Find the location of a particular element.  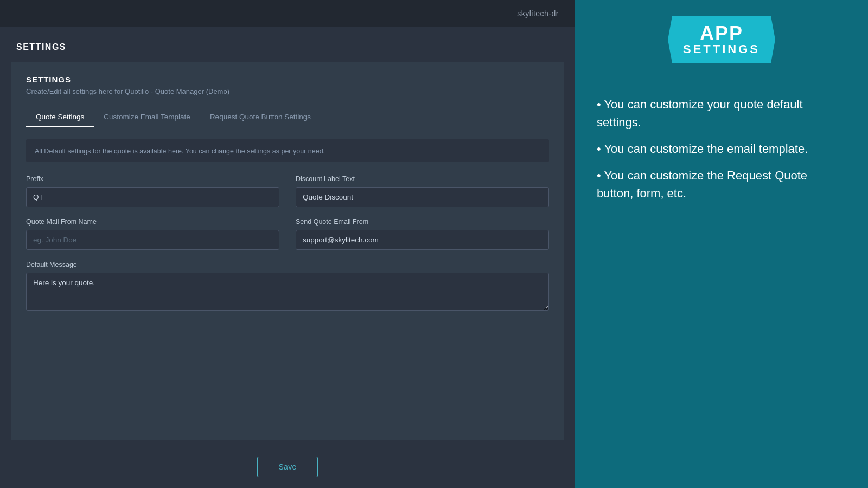

discount-input is located at coordinates (422, 197).